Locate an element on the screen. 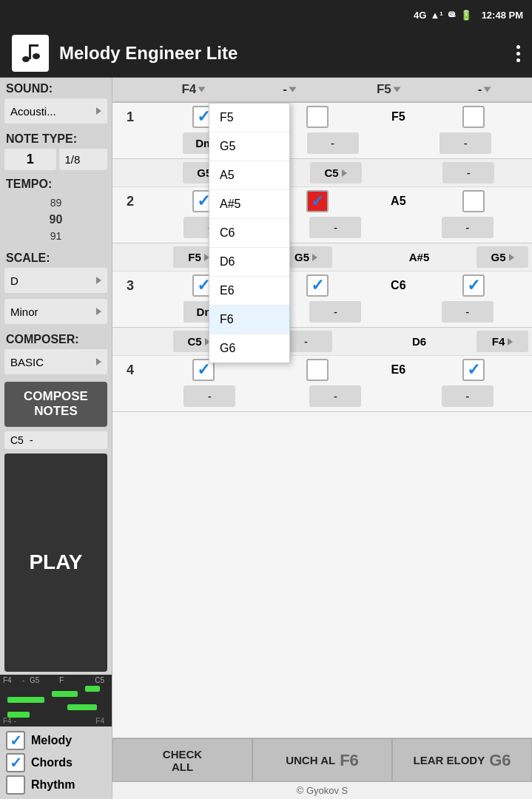 This screenshot has height=799, width=532. dropdown-item-e6: E6 is located at coordinates (249, 291).